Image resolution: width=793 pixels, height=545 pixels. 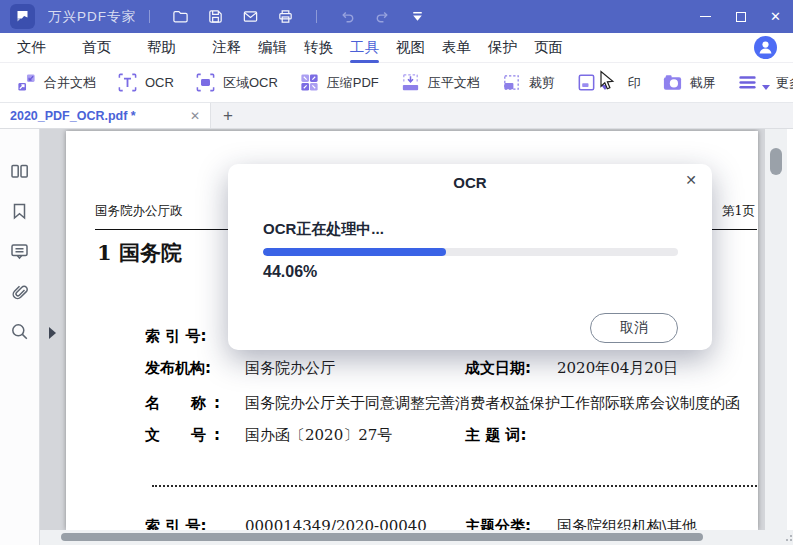 What do you see at coordinates (353, 83) in the screenshot?
I see `compress-label: 压缩PDF` at bounding box center [353, 83].